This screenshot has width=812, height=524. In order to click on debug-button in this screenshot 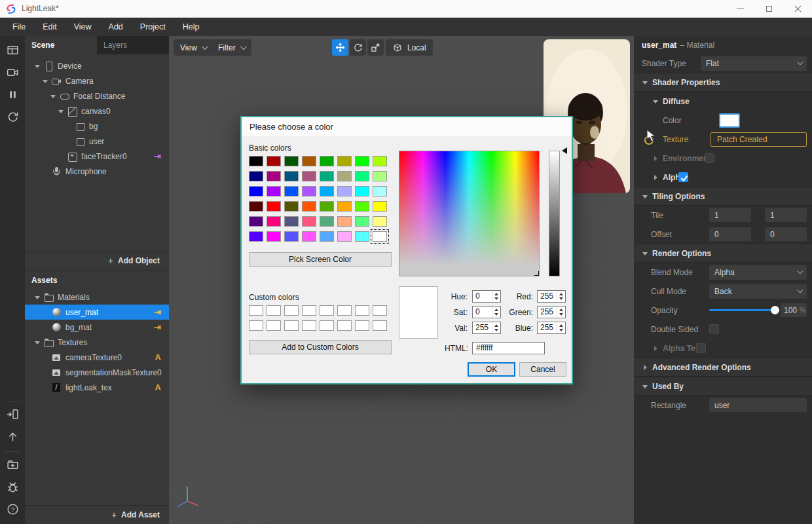, I will do `click(12, 488)`.